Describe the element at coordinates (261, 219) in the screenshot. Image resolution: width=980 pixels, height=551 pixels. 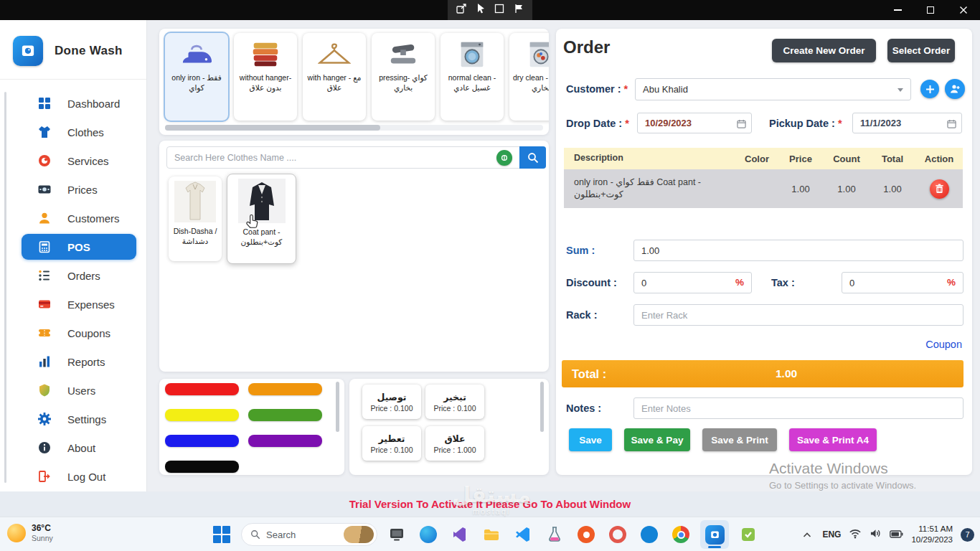
I see `product-card-coat-pant: Coat pant - كوت+بنطلون` at that location.